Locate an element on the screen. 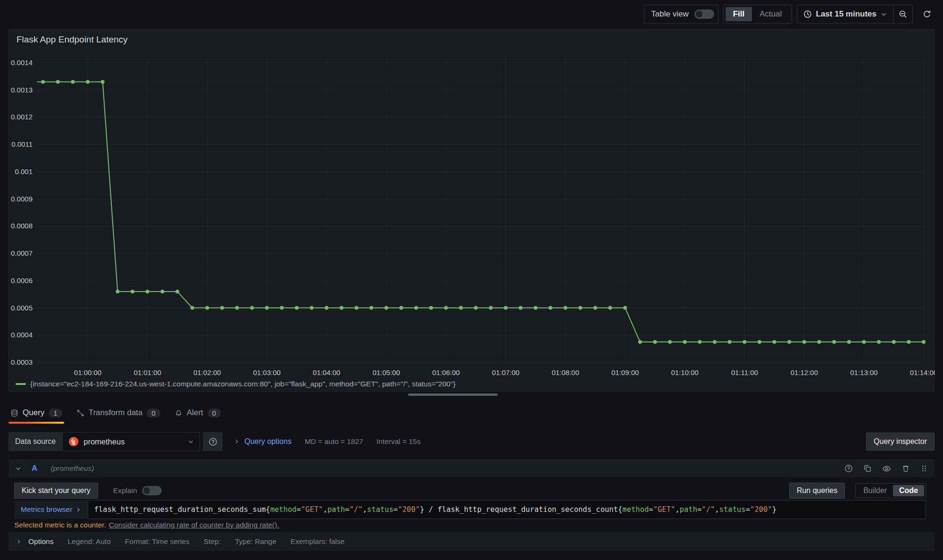  promql-query-input: flask_http_request_duration_seconds_sum{… is located at coordinates (507, 510).